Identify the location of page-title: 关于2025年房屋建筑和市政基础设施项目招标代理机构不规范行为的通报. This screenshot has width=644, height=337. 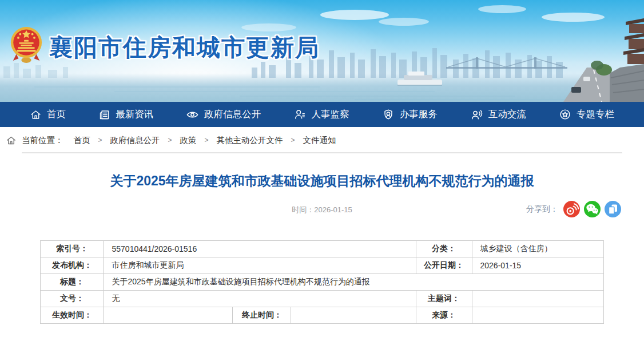
(322, 181).